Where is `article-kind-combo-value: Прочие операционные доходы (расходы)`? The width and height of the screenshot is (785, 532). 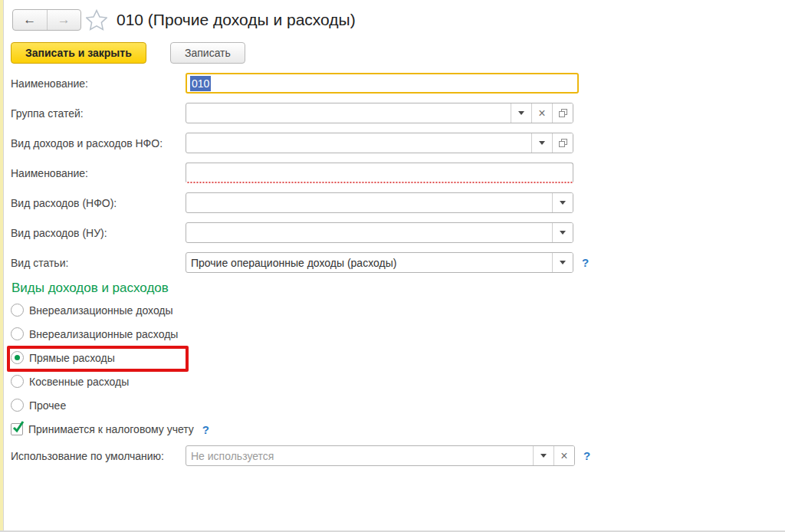
article-kind-combo-value: Прочие операционные доходы (расходы) is located at coordinates (370, 263).